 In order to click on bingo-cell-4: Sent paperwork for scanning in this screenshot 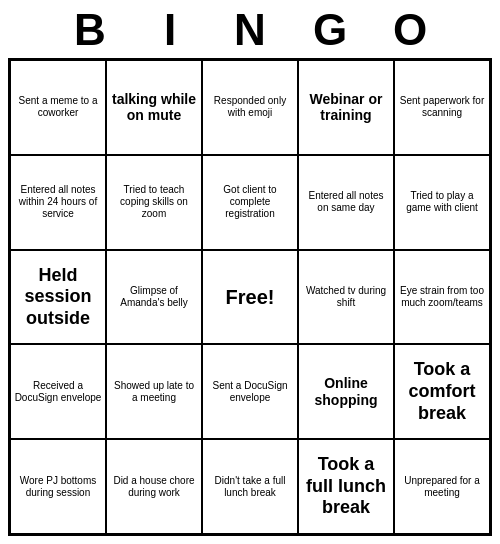, I will do `click(442, 108)`.